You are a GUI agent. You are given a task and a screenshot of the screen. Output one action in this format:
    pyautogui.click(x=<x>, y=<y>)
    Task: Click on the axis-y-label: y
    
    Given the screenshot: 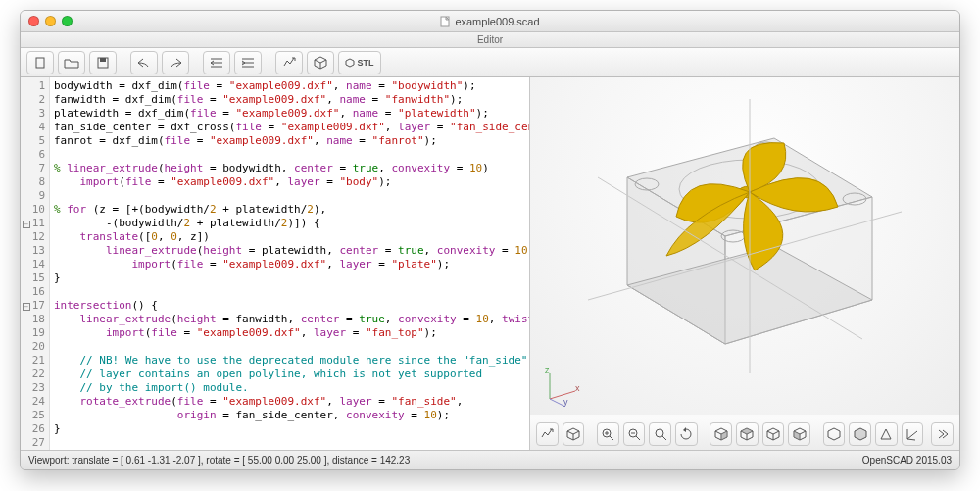 What is the action you would take?
    pyautogui.click(x=566, y=402)
    